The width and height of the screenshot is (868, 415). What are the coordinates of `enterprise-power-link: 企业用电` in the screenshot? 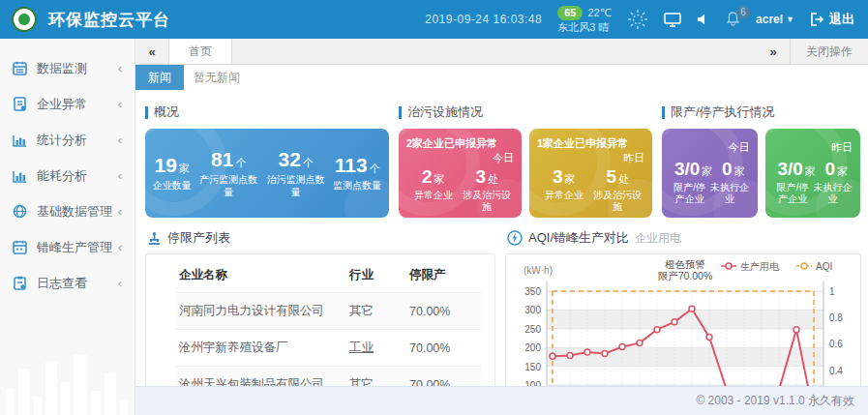 It's located at (658, 238).